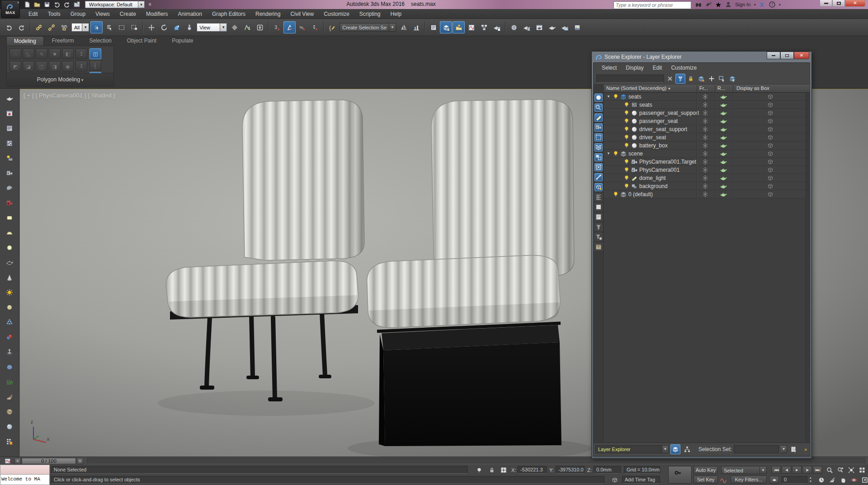 The width and height of the screenshot is (868, 485). I want to click on previous-frame-arrow: <, so click(18, 461).